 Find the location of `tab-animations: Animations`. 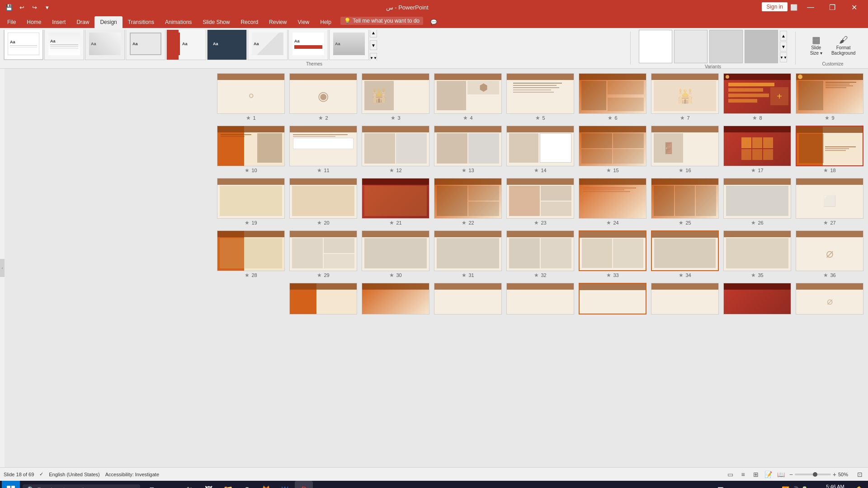

tab-animations: Animations is located at coordinates (178, 22).